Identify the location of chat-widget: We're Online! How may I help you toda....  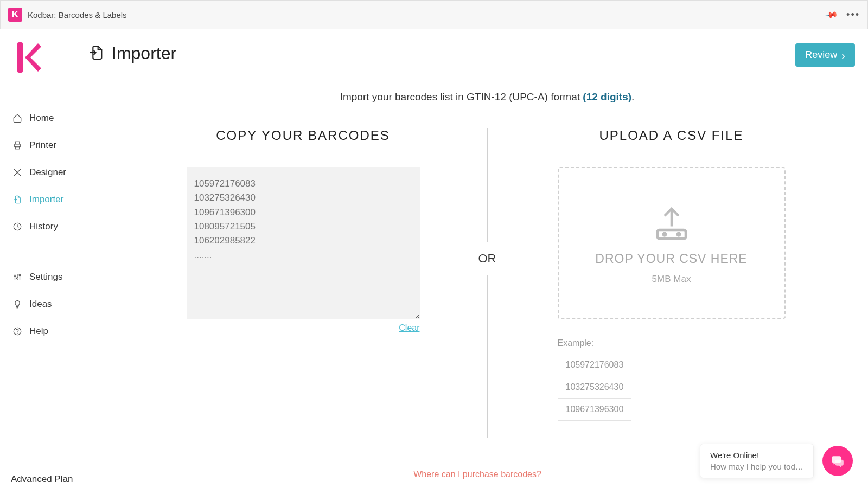
(776, 461).